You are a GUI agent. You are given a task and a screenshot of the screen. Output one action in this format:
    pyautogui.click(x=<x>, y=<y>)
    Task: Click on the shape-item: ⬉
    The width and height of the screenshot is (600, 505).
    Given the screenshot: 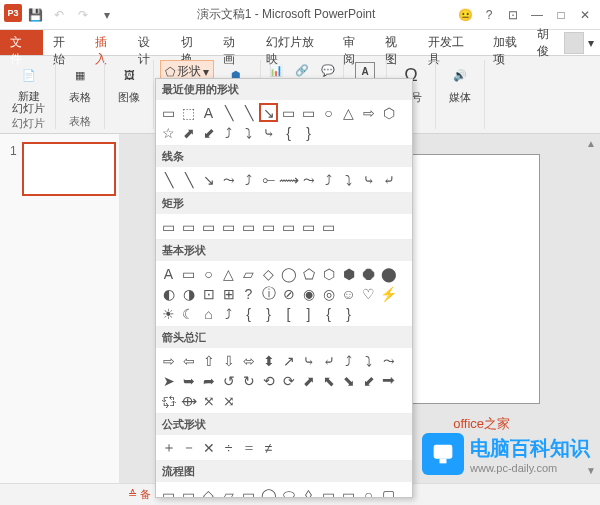 What is the action you would take?
    pyautogui.click(x=328, y=380)
    